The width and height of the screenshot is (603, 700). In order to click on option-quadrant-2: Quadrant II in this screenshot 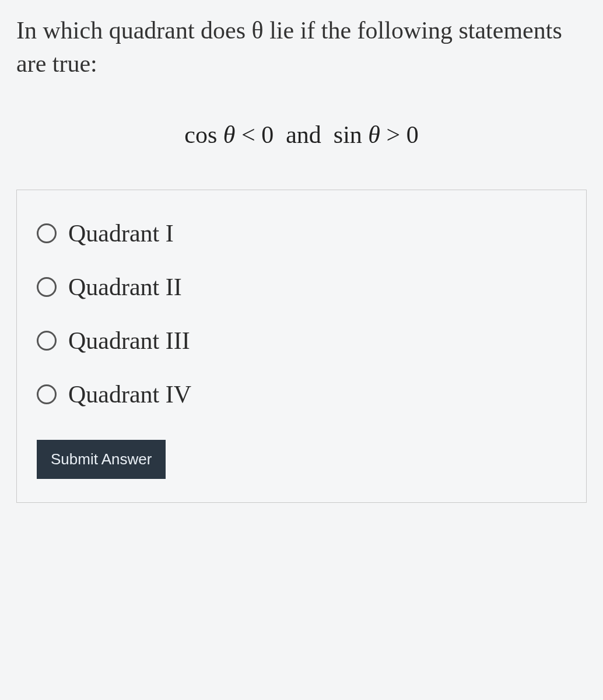, I will do `click(302, 287)`.